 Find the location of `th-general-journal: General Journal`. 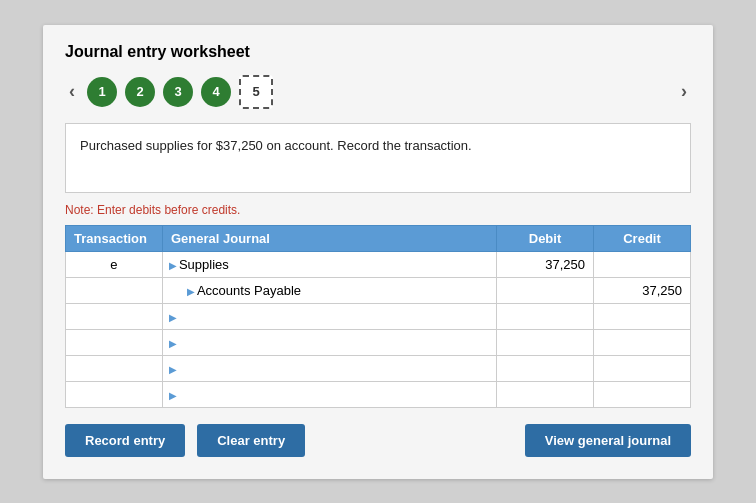

th-general-journal: General Journal is located at coordinates (329, 238).